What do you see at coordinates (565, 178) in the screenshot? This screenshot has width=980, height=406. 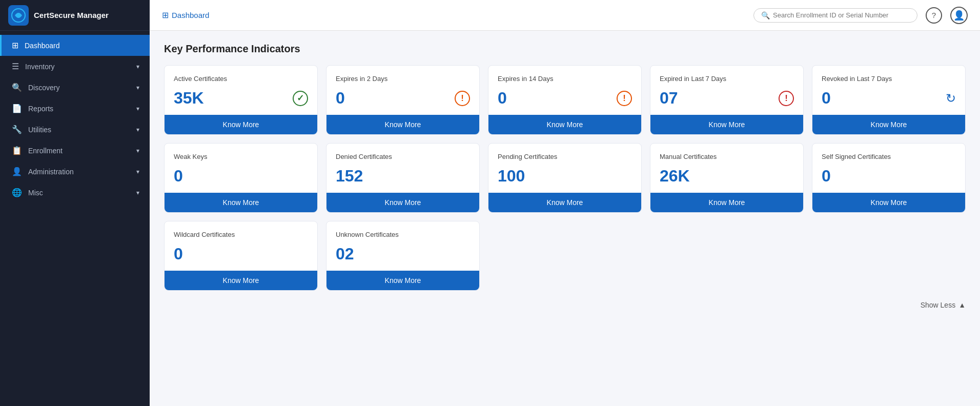 I see `kpi-card-pending-certs: Pending Certificates 100 Know More` at bounding box center [565, 178].